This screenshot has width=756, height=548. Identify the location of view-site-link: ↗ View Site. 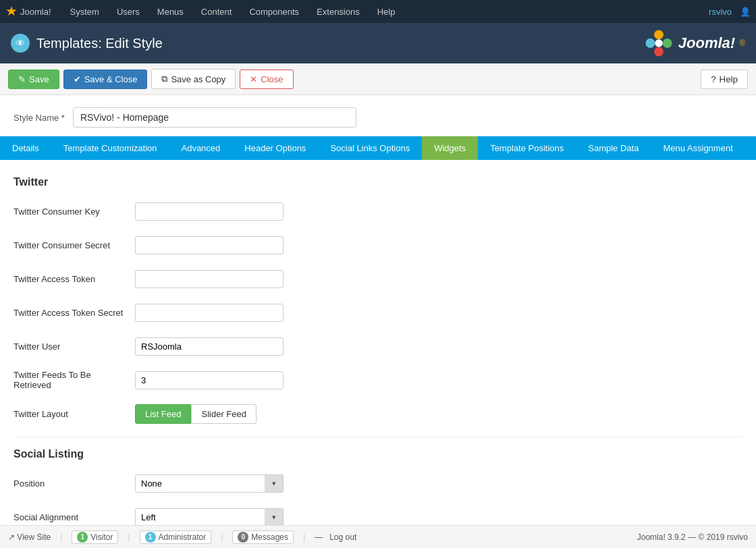
(30, 537).